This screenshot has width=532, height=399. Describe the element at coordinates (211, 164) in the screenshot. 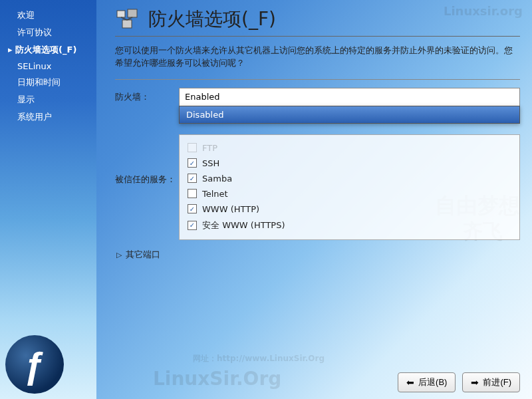

I see `service-label: SSH` at that location.